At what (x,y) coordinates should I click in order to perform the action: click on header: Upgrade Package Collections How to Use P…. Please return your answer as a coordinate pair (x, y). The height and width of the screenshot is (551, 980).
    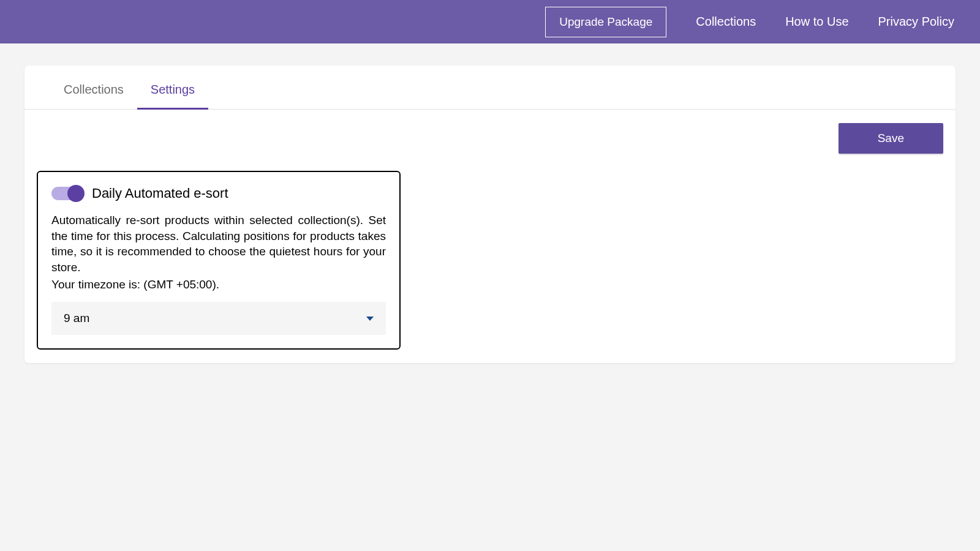
    Looking at the image, I should click on (490, 22).